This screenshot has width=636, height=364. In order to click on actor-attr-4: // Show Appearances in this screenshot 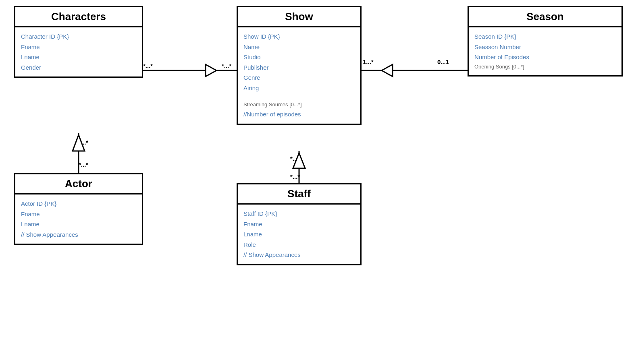, I will do `click(79, 235)`.